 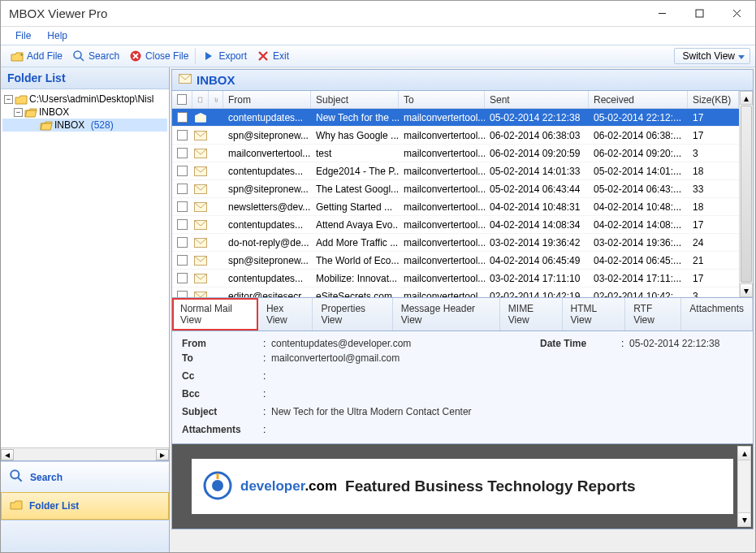 I want to click on row-from: newsletters@dev..., so click(x=267, y=207).